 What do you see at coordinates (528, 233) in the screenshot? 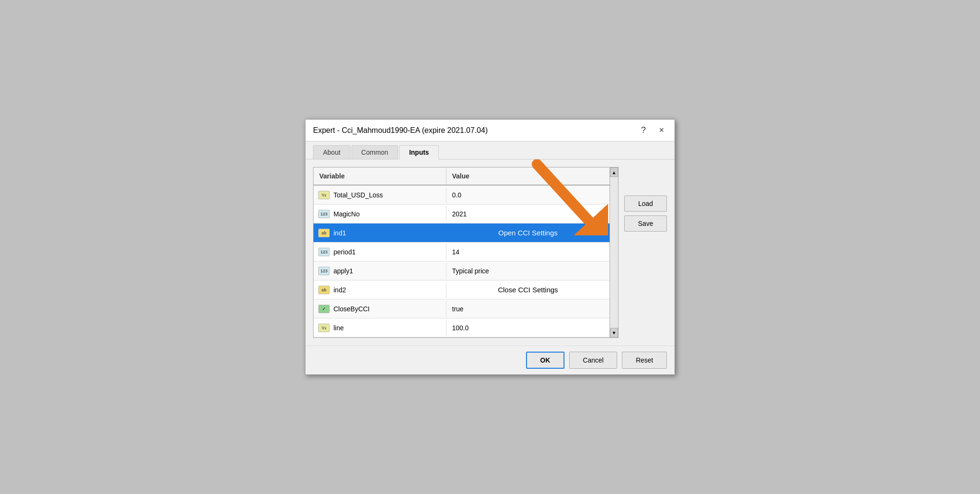
I see `row-value: Open CCI Settings` at bounding box center [528, 233].